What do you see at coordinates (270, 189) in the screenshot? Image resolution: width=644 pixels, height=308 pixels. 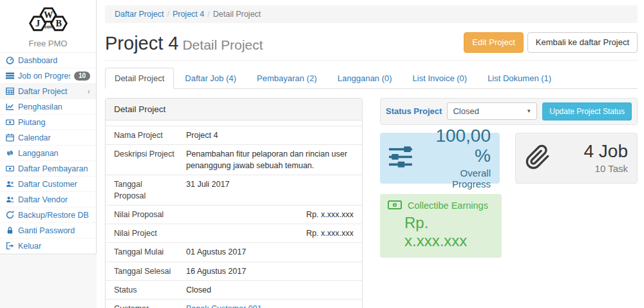 I see `row-value: 31 Juli 2017` at bounding box center [270, 189].